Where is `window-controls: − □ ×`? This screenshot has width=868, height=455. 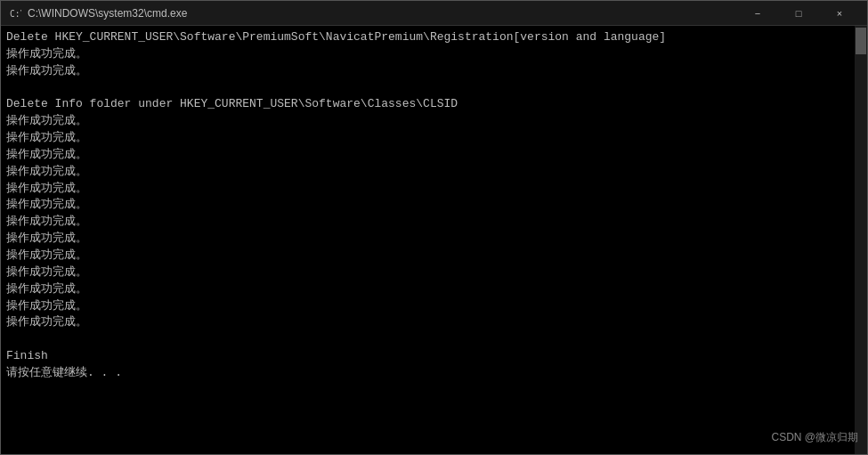 window-controls: − □ × is located at coordinates (799, 13).